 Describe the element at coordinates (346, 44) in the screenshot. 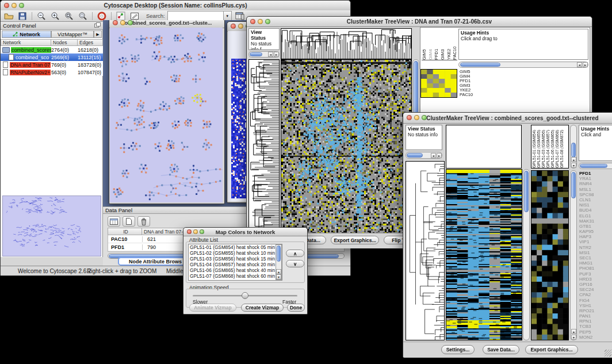

I see `tv1-col-dendrogram` at that location.